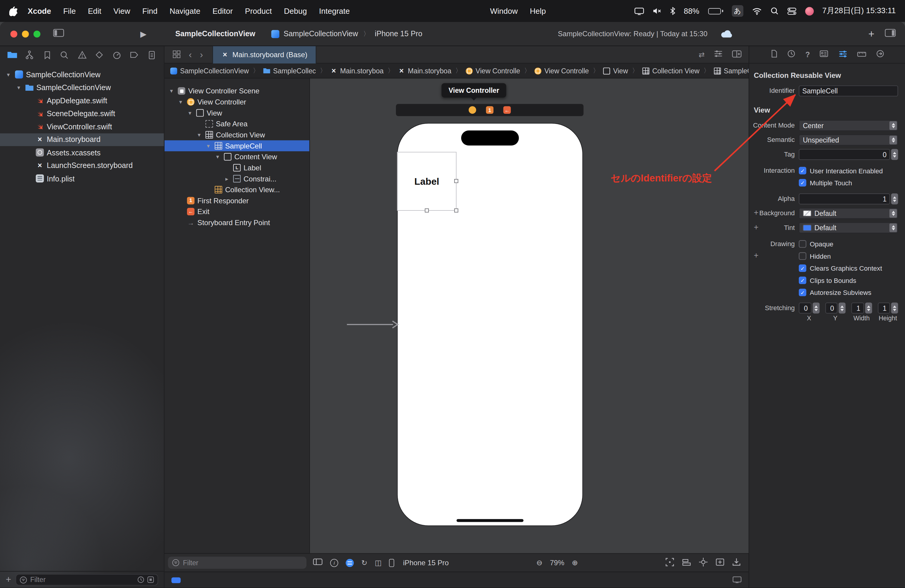  Describe the element at coordinates (264, 54) in the screenshot. I see `editor-tab: × Main.storyboard (Base)` at that location.